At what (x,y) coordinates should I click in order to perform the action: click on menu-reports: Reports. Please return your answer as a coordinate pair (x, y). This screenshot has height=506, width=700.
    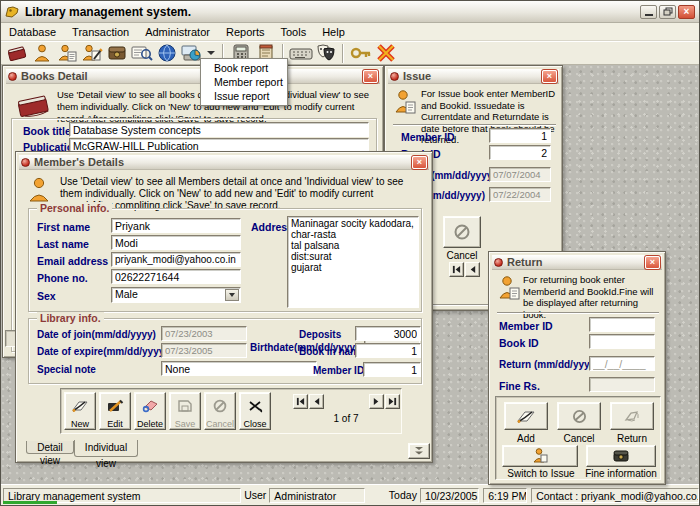
    Looking at the image, I should click on (246, 32).